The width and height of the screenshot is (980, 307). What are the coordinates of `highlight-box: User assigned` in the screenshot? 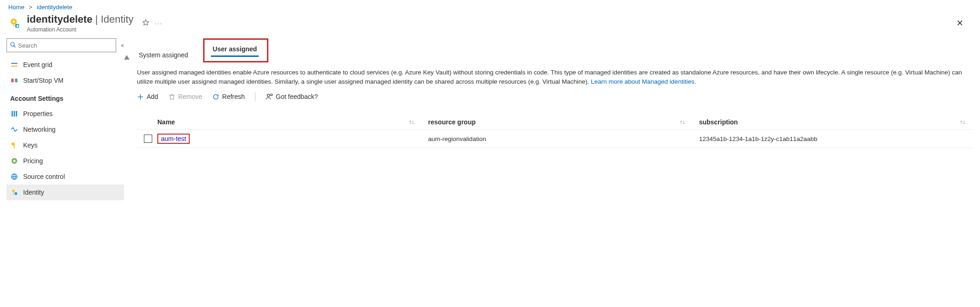 It's located at (236, 50).